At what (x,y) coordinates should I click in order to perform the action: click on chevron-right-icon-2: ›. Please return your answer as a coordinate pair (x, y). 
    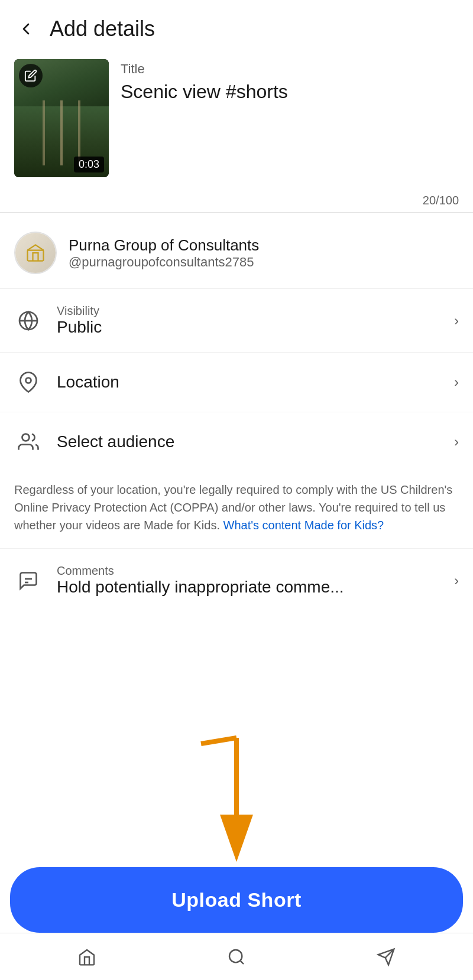
    Looking at the image, I should click on (456, 382).